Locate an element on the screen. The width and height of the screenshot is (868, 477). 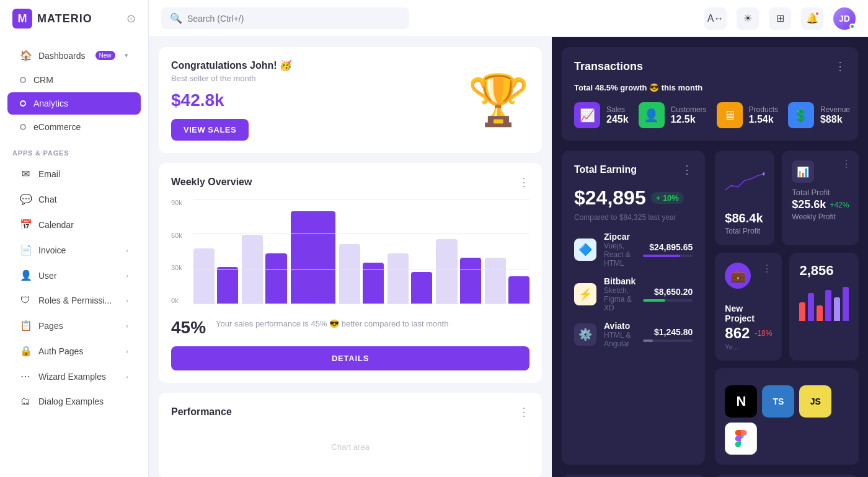
sidebar-item-roles: 🛡 Roles & Permissi... › is located at coordinates (74, 300).